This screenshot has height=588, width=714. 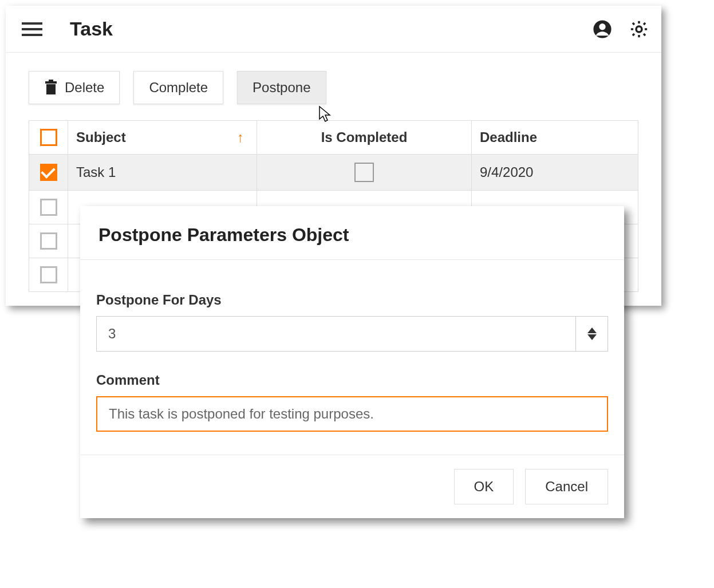 I want to click on complete-label: Complete, so click(x=179, y=88).